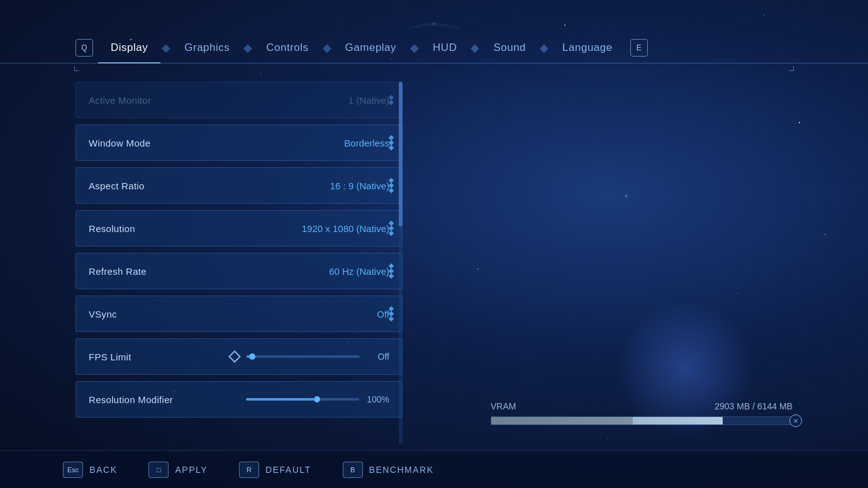  What do you see at coordinates (391, 314) in the screenshot?
I see `vsync-arrows` at bounding box center [391, 314].